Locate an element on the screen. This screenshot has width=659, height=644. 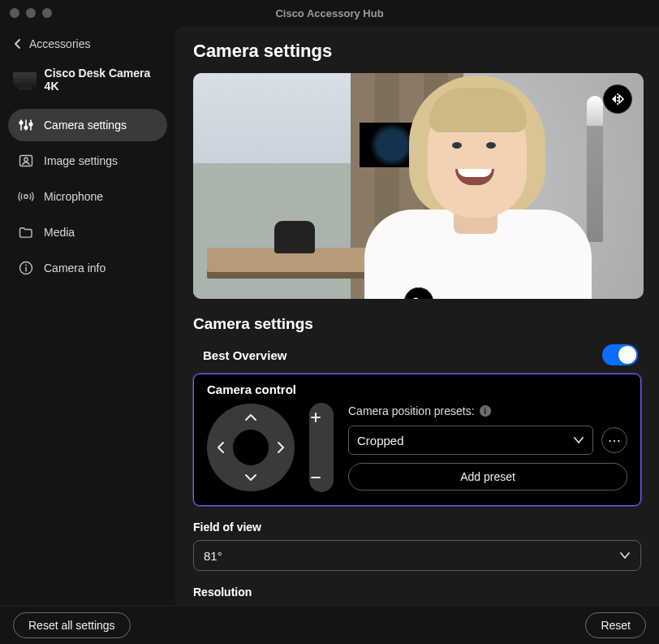
dpad-center is located at coordinates (251, 447).